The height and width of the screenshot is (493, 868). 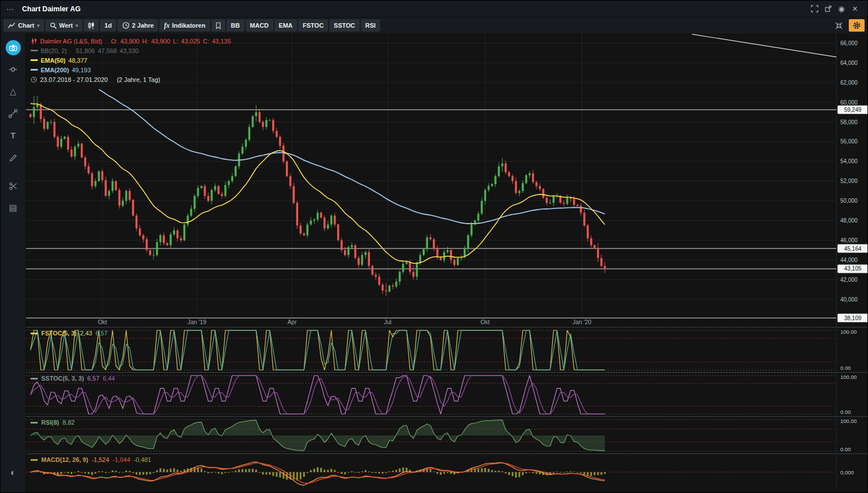 I want to click on high-value: 43,900, so click(x=161, y=41).